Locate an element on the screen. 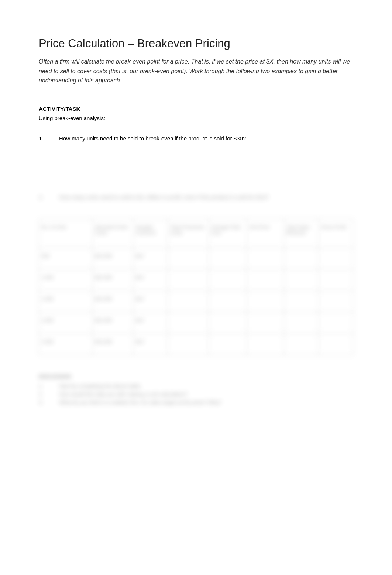 The height and width of the screenshot is (575, 392). page-title: Price Calculation – Breakeven Pricing is located at coordinates (196, 44).